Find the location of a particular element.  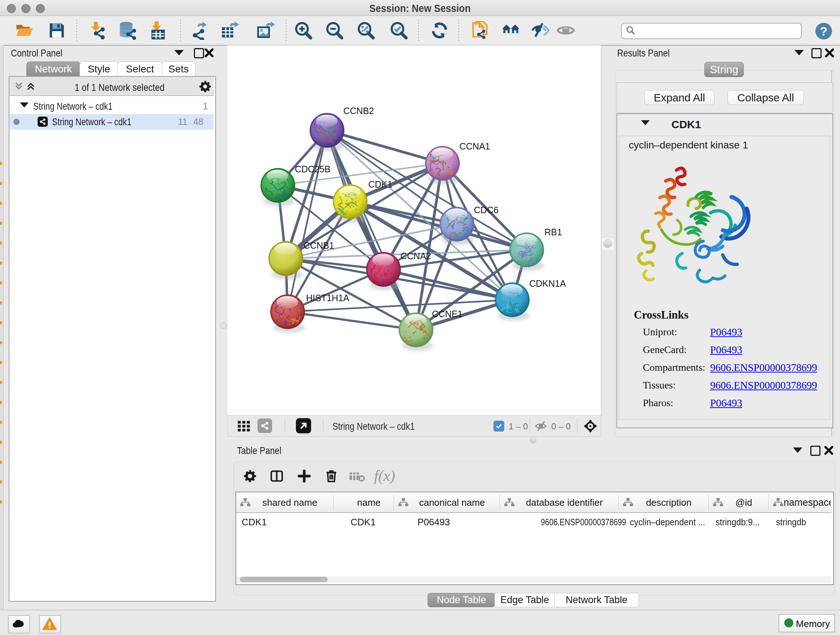

svg-text: CCNB2 is located at coordinates (358, 111).